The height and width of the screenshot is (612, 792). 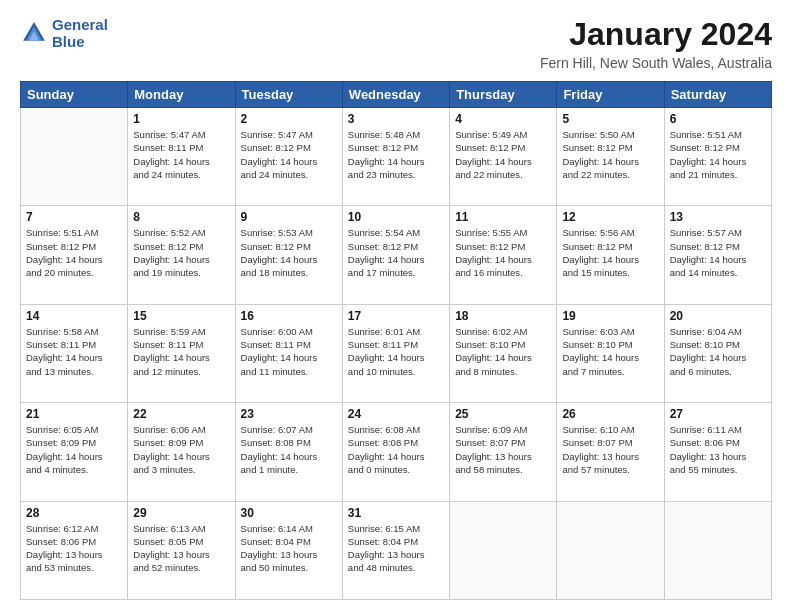 I want to click on day-number: 26, so click(x=610, y=414).